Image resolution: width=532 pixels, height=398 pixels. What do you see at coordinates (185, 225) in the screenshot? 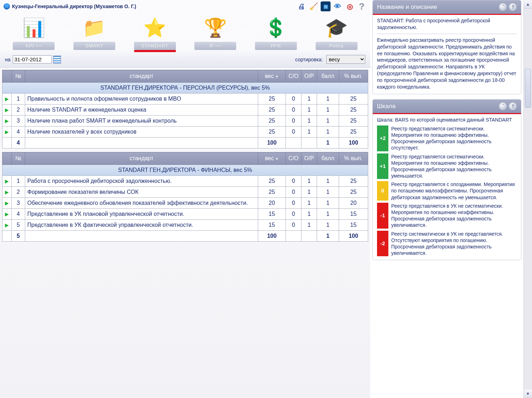
I see `table-row: ▶5Представление в УК фактической управле…` at bounding box center [185, 225].